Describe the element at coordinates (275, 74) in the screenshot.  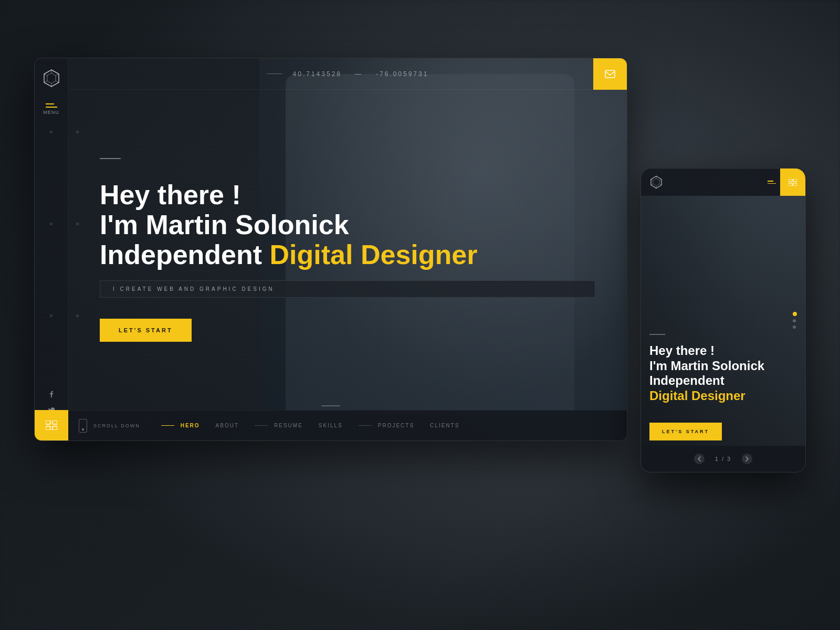
I see `top-bar-line` at that location.